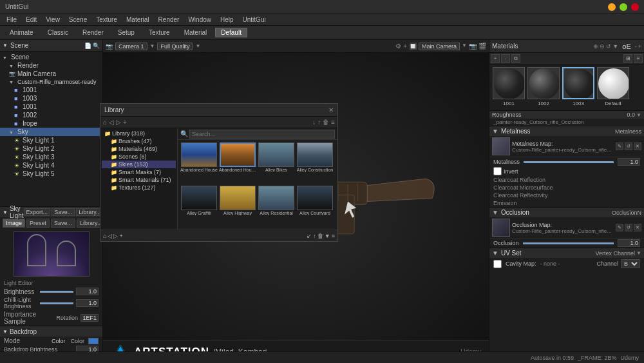 The height and width of the screenshot is (363, 644). What do you see at coordinates (199, 206) in the screenshot?
I see `lib-item-alley-graffiti: Alley Graffiti` at bounding box center [199, 206].